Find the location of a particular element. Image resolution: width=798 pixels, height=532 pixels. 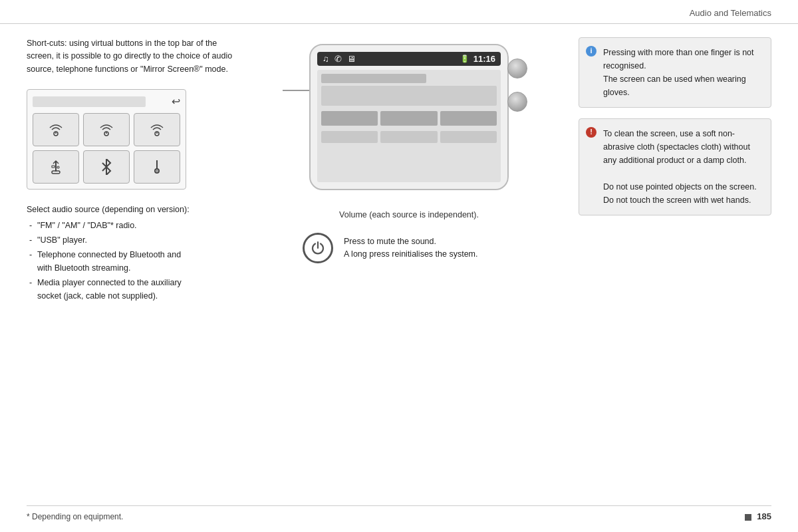

mute-description: Press to mute the sound. A long press re… is located at coordinates (411, 247).